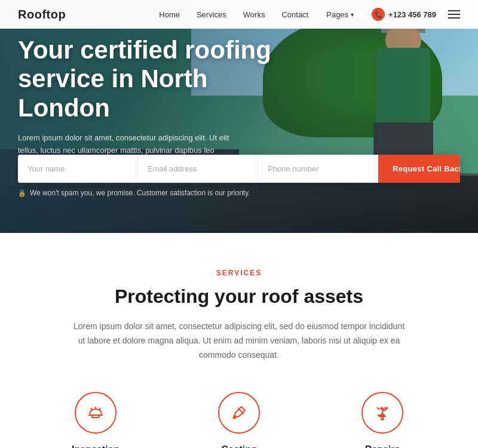 The height and width of the screenshot is (448, 478). Describe the element at coordinates (239, 446) in the screenshot. I see `service-name-coating: Coating` at that location.